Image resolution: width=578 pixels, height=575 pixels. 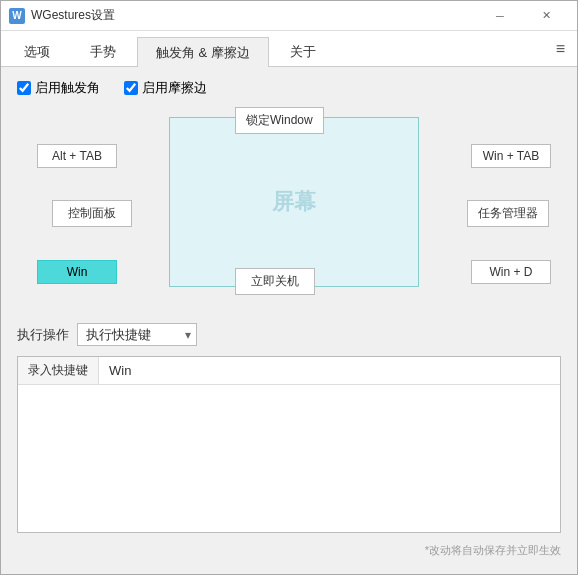 I want to click on btn-mid-left: 控制面板, so click(x=92, y=214).